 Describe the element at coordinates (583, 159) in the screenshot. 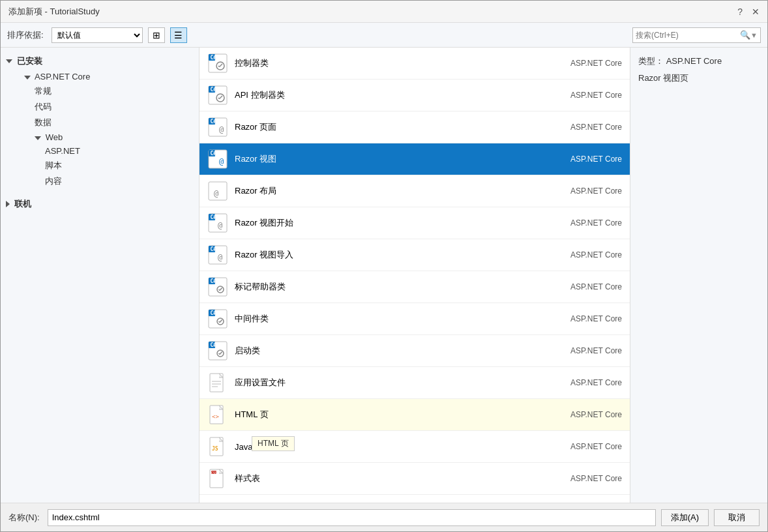

I see `item-category-4: ASP.NET Core` at that location.